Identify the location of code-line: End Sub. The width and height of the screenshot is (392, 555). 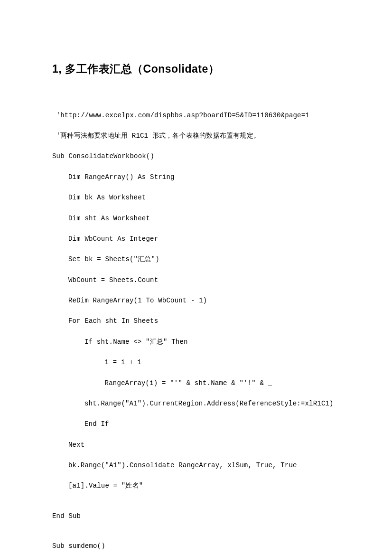
(198, 517).